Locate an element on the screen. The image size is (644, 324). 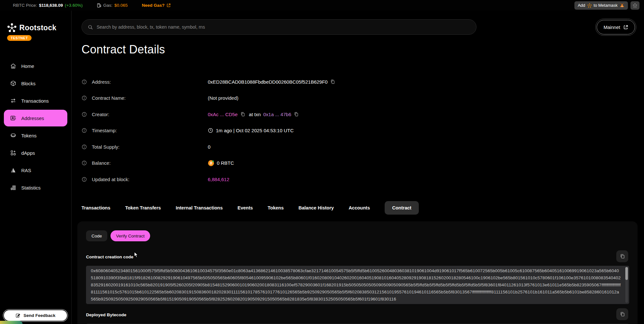
detail-row-timestamp: Timestamp: 1m ago | Oct 02 2025 04:53:10… is located at coordinates (355, 131).